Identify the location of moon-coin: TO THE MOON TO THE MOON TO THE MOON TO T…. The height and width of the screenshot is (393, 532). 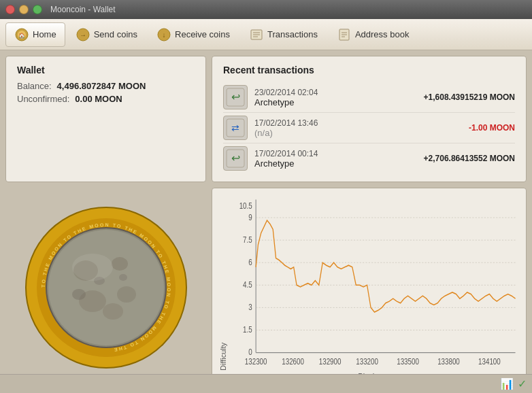
(106, 288).